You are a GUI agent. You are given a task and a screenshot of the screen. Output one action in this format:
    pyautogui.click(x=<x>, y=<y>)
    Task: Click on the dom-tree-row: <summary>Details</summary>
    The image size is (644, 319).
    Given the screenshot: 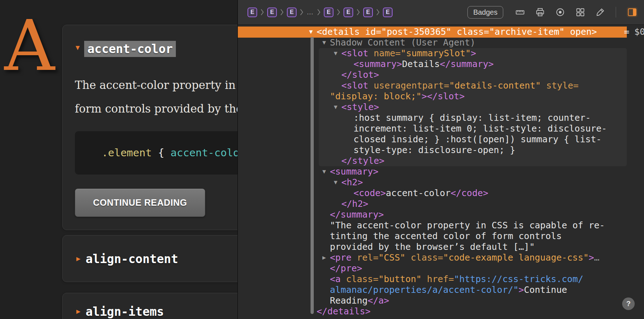 What is the action you would take?
    pyautogui.click(x=441, y=64)
    